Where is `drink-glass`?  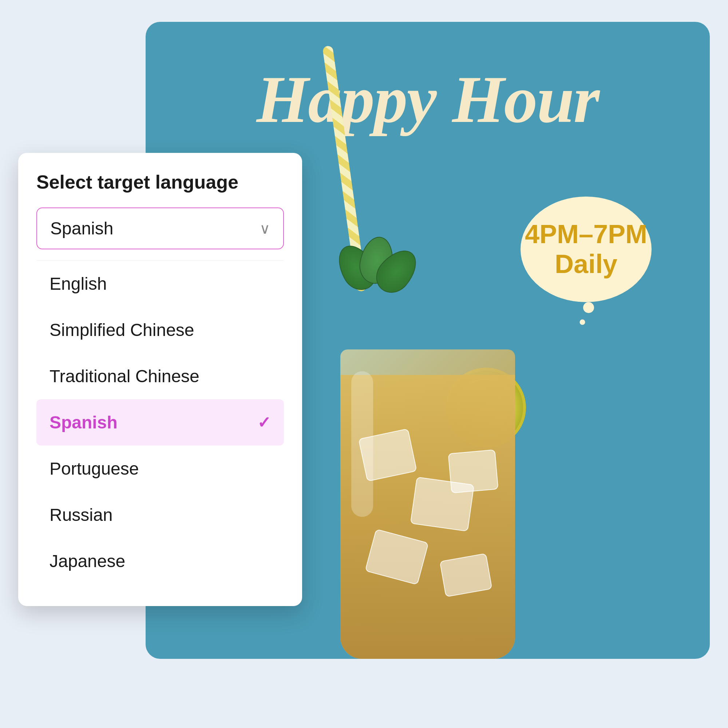 drink-glass is located at coordinates (428, 495).